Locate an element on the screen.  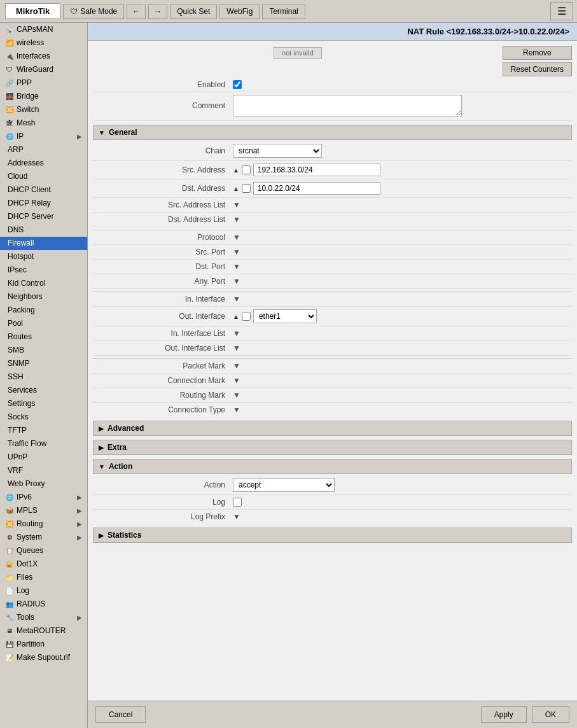
sidebar-item-traffic-flow: Traffic Flow is located at coordinates (43, 444).